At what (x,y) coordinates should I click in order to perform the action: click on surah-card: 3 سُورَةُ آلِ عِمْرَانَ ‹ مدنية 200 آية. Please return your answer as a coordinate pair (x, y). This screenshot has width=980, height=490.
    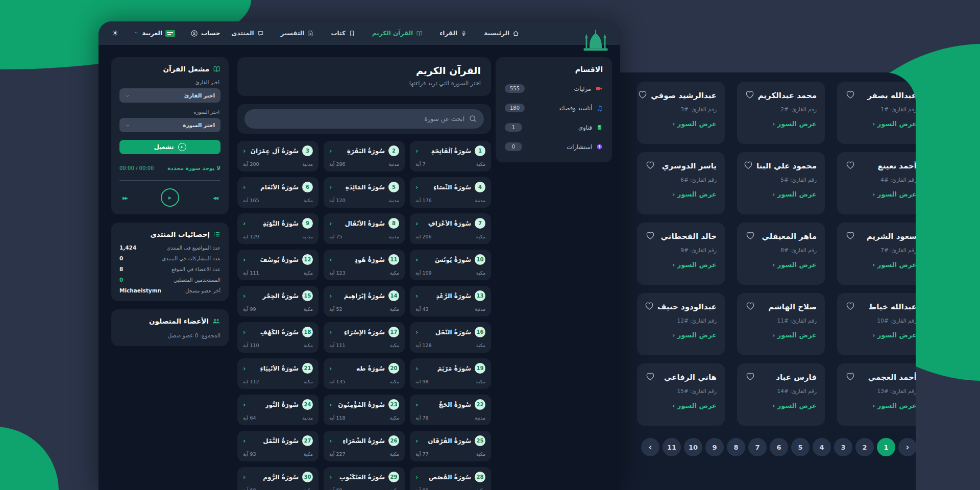
    Looking at the image, I should click on (278, 156).